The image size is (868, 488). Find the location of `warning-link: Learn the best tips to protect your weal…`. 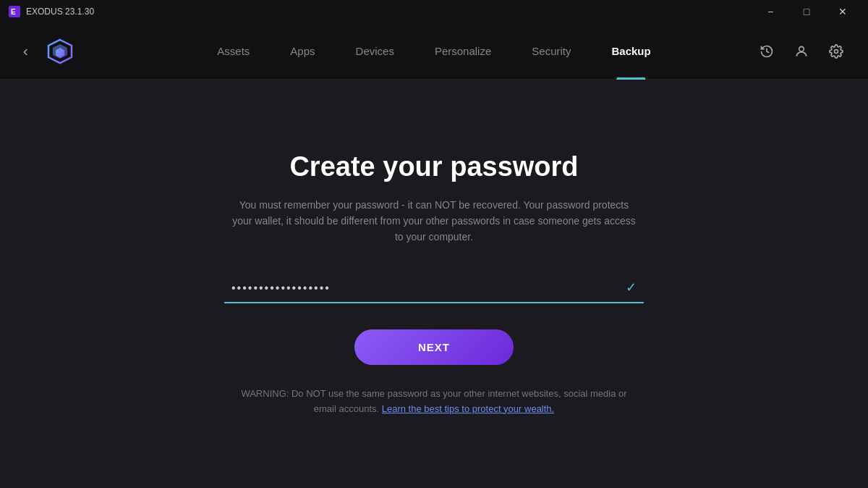

warning-link: Learn the best tips to protect your weal… is located at coordinates (468, 408).